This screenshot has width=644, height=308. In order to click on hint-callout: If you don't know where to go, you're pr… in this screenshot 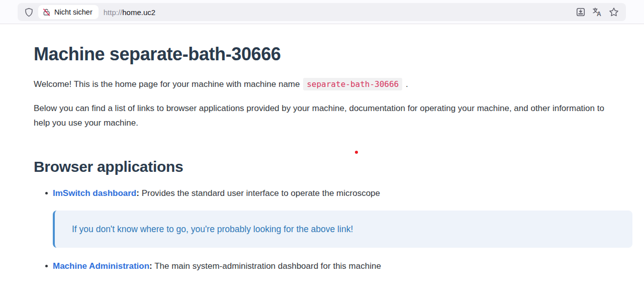, I will do `click(343, 229)`.